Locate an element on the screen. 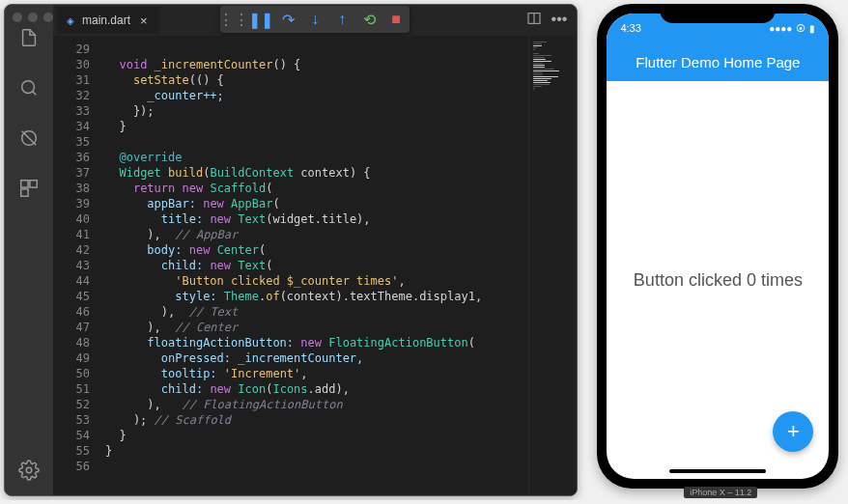 The image size is (848, 504). body-text: Button clicked 0 times is located at coordinates (719, 280).